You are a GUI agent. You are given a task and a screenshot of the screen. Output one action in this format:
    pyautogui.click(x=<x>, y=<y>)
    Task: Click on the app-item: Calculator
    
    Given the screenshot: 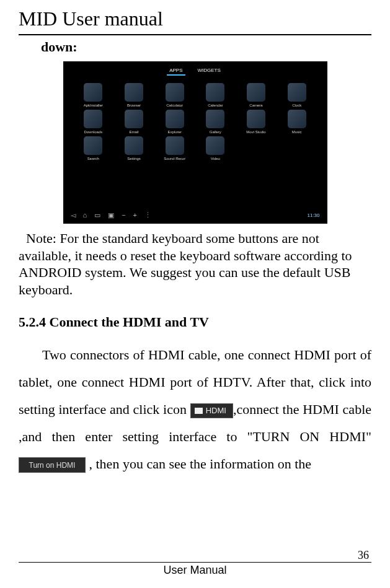 What is the action you would take?
    pyautogui.click(x=175, y=95)
    